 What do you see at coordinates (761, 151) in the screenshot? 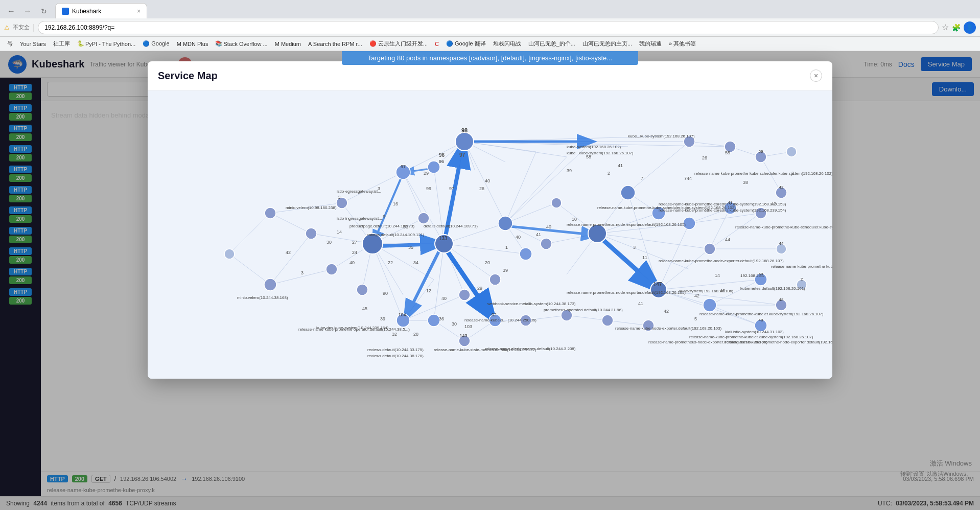
I see `svg-text: 59` at bounding box center [761, 151].